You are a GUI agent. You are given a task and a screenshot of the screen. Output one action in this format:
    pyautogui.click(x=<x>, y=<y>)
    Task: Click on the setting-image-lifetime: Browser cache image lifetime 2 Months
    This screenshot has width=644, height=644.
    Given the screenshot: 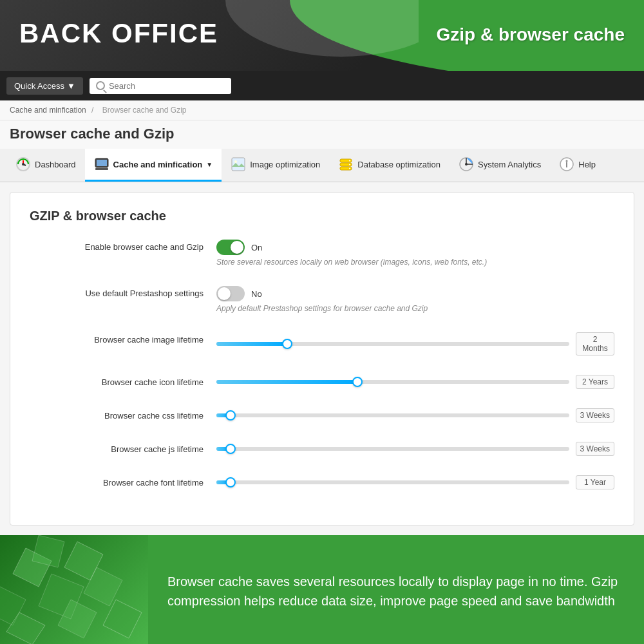 What is the action you would take?
    pyautogui.click(x=322, y=346)
    